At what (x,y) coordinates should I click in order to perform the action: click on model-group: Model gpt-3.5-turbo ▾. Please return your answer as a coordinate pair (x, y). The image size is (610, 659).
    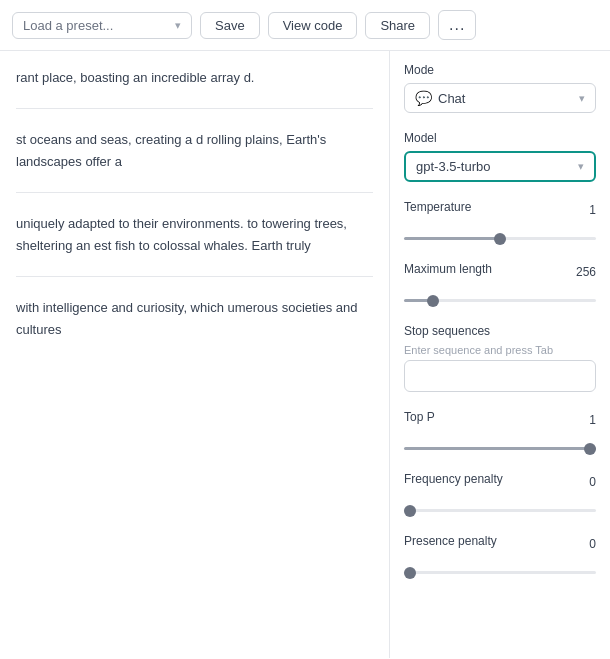
    Looking at the image, I should click on (500, 156).